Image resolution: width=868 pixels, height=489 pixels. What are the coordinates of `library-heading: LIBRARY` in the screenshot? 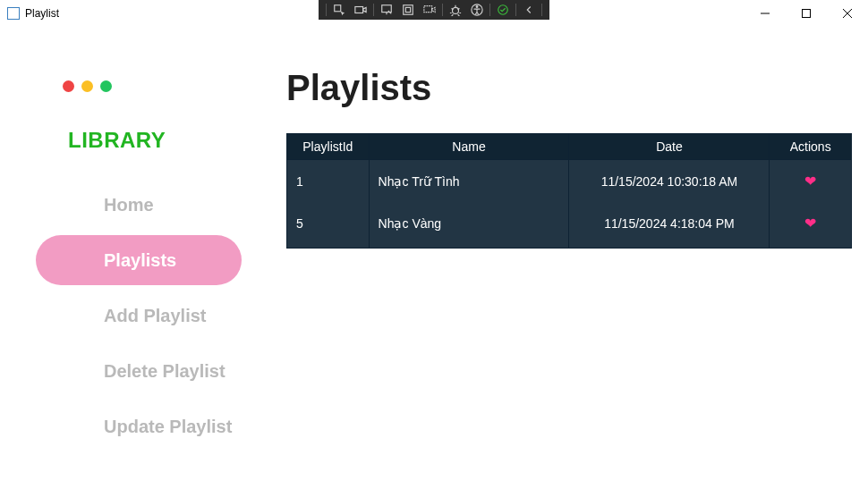 It's located at (130, 140).